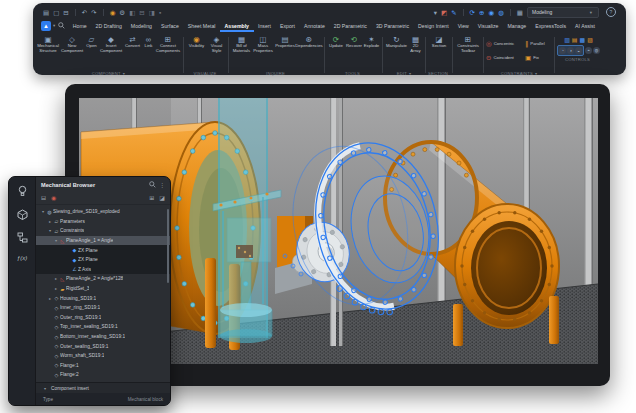  What do you see at coordinates (22, 258) in the screenshot?
I see `parameters-fx-icon: ƒ(x)` at bounding box center [22, 258].